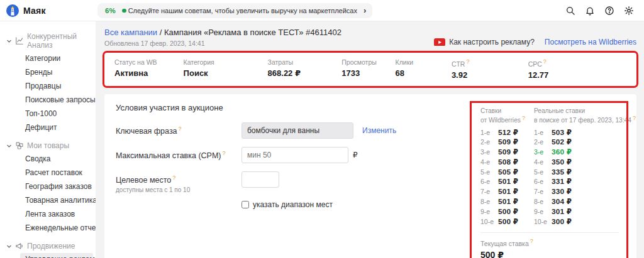 This screenshot has height=258, width=644. Describe the element at coordinates (131, 33) in the screenshot. I see `breadcrumb-link-all-campaigns: Все кампании` at that location.